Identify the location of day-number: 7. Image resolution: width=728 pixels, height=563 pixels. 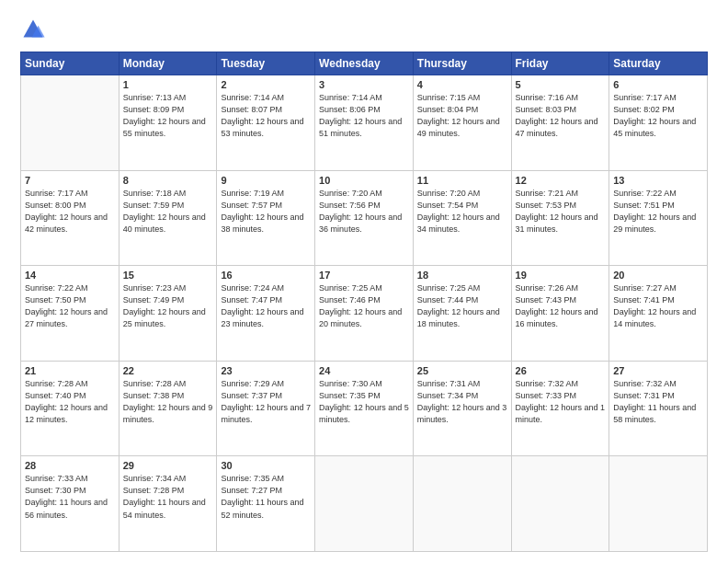
(70, 180).